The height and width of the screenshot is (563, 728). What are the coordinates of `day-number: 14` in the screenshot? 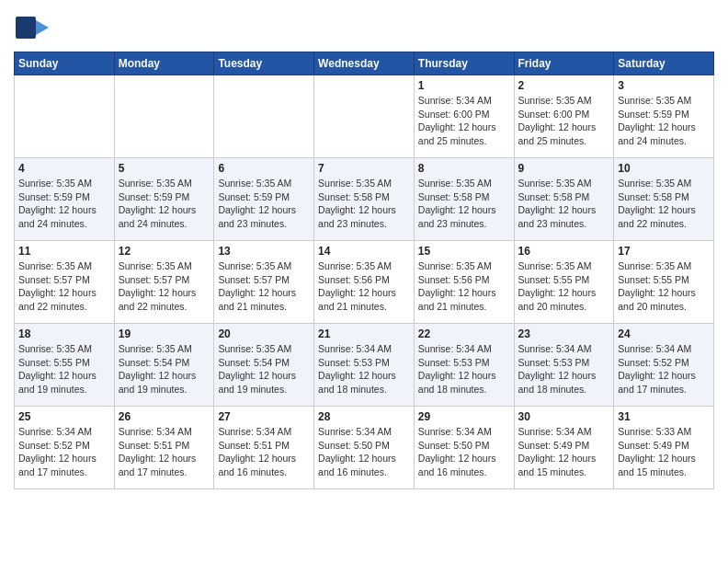 It's located at (364, 251).